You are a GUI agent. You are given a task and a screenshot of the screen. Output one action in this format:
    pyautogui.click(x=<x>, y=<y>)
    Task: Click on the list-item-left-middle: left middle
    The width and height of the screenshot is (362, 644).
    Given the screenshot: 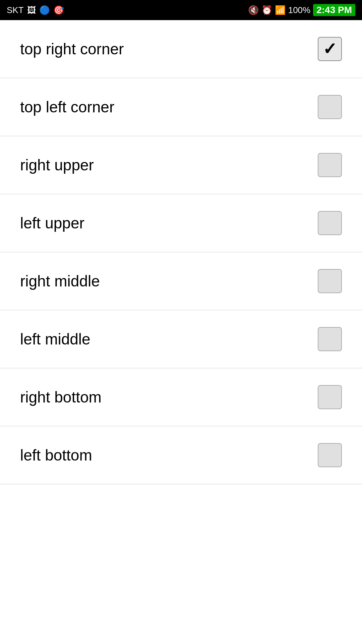 What is the action you would take?
    pyautogui.click(x=181, y=339)
    